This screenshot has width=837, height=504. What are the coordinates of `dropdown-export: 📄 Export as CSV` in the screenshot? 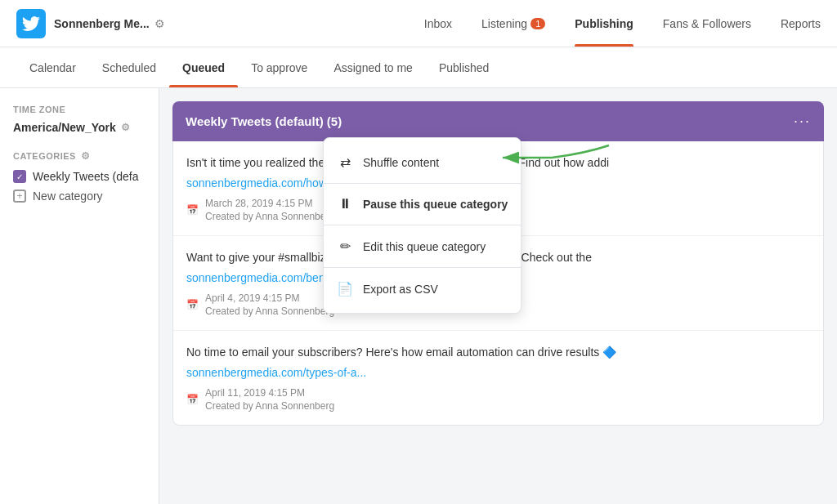 It's located at (422, 289).